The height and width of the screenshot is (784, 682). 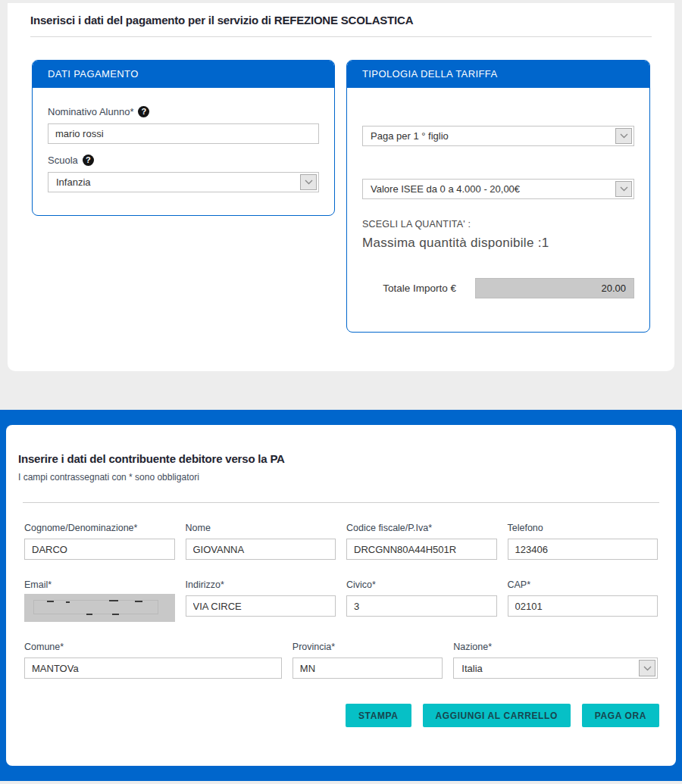 I want to click on email-label: Email*, so click(x=100, y=585).